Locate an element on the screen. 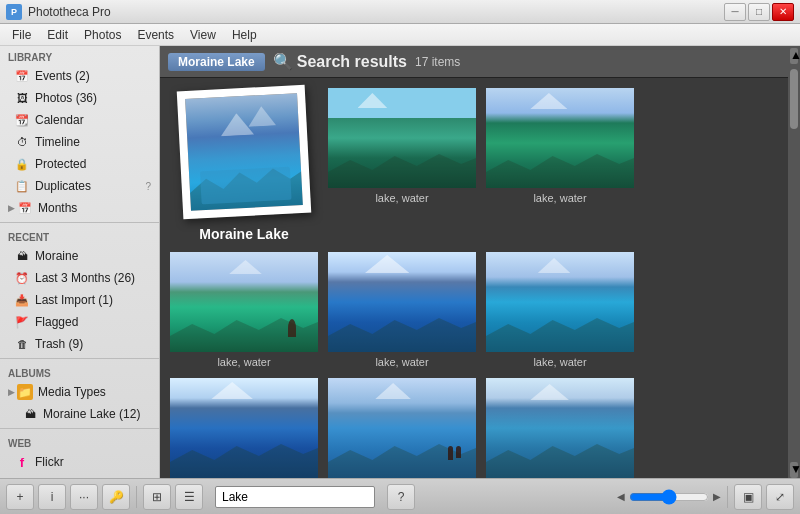 The height and width of the screenshot is (514, 800). menu-help: Help is located at coordinates (244, 35).